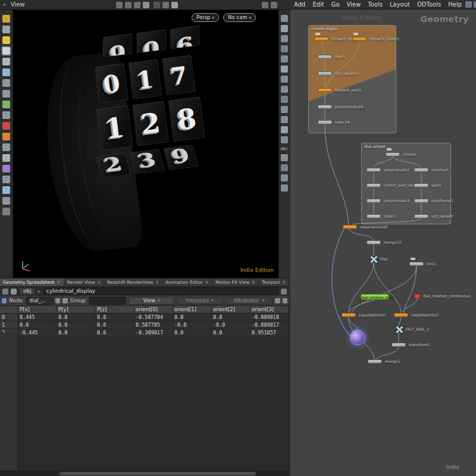  What do you see at coordinates (400, 5) in the screenshot?
I see `menu-layout: Layout` at bounding box center [400, 5].